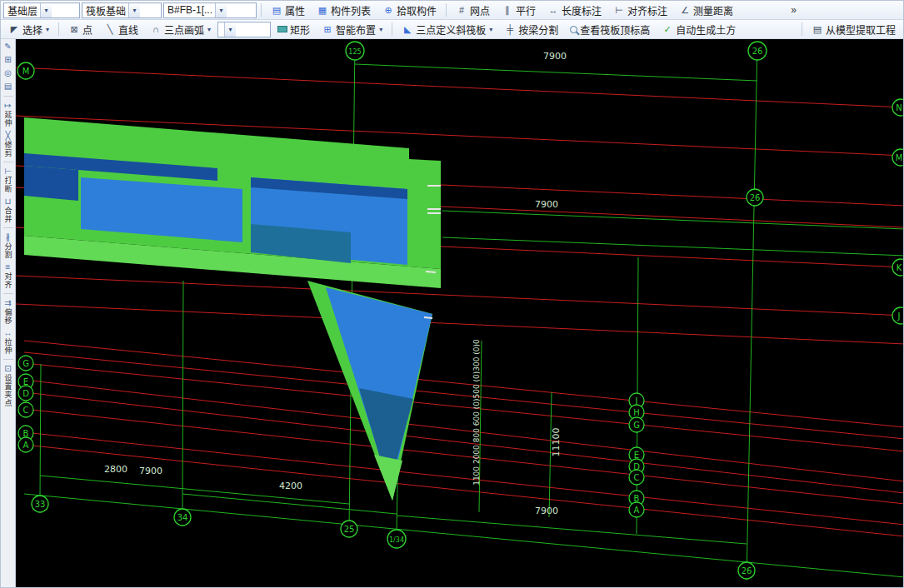 The height and width of the screenshot is (588, 904). What do you see at coordinates (573, 30) in the screenshot?
I see `magnifier-icon` at bounding box center [573, 30].